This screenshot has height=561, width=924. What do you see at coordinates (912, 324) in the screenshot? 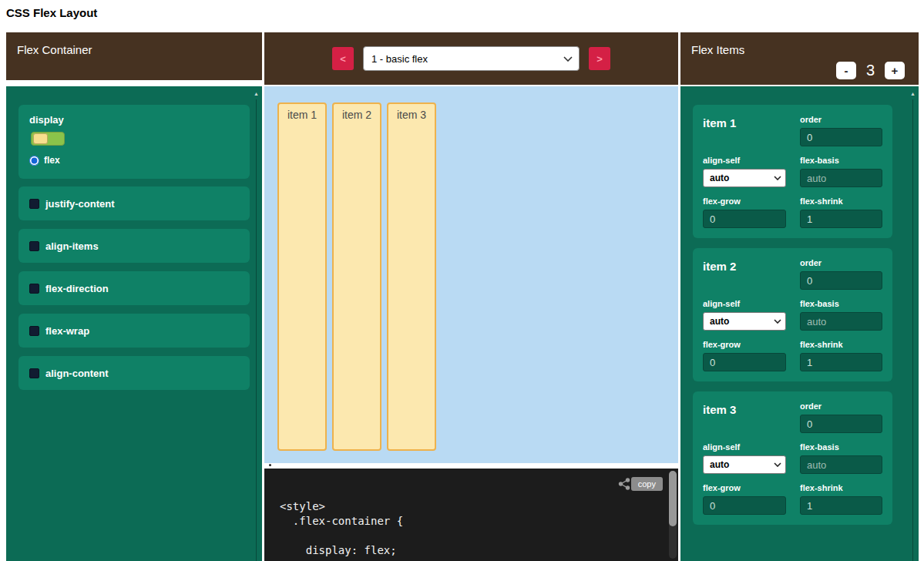
I see `right-panel-scrollbar: ▲` at bounding box center [912, 324].